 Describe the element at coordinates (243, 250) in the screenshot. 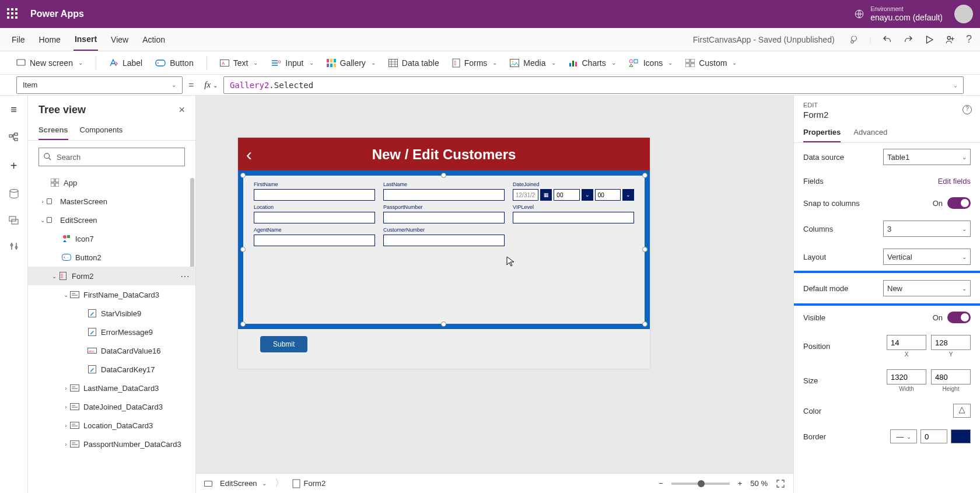

I see `handle-l` at that location.